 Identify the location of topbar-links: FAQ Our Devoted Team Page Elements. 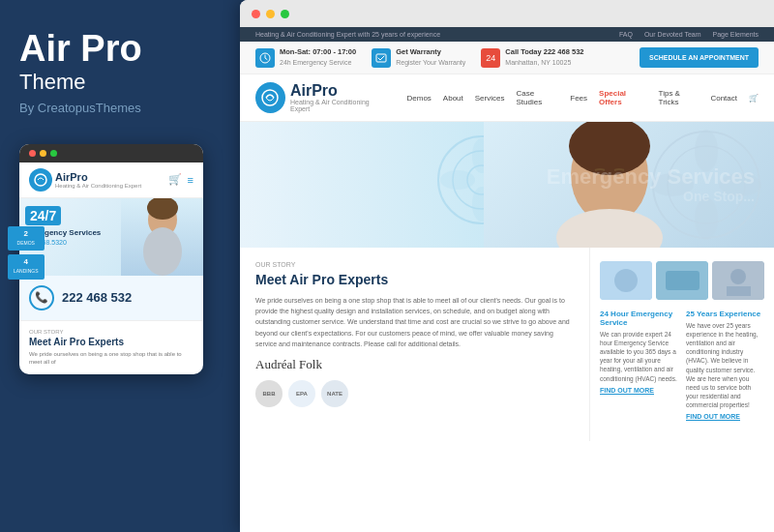
(689, 35).